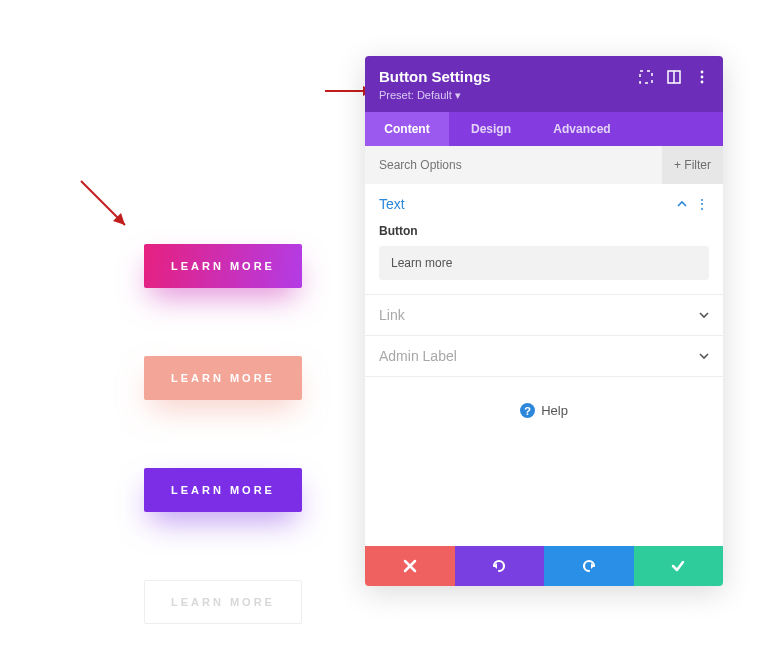 This screenshot has width=768, height=655. Describe the element at coordinates (544, 204) in the screenshot. I see `section-text-header: Text ⋮` at that location.